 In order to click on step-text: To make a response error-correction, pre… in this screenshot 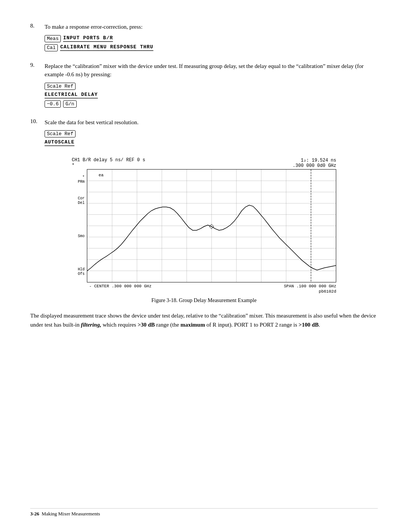, I will do `click(211, 27)`.